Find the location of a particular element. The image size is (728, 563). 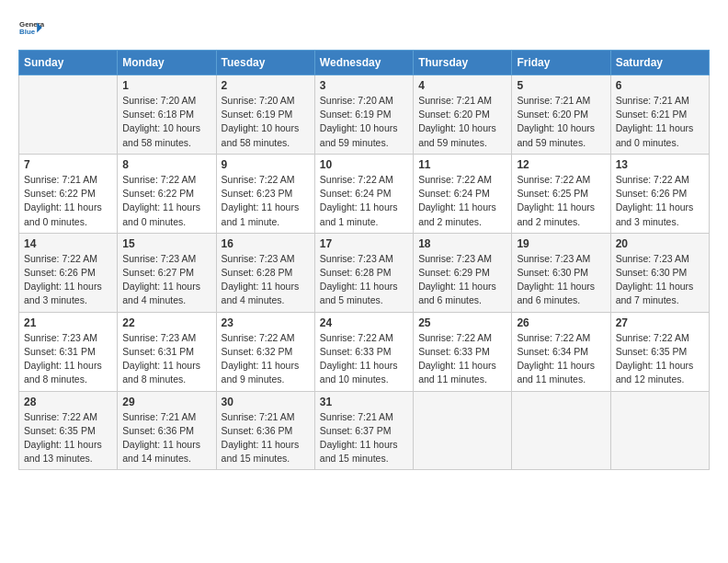

calendar-cell: 18Sunrise: 7:23 AM Sunset: 6:29 PM Dayli… is located at coordinates (463, 272).